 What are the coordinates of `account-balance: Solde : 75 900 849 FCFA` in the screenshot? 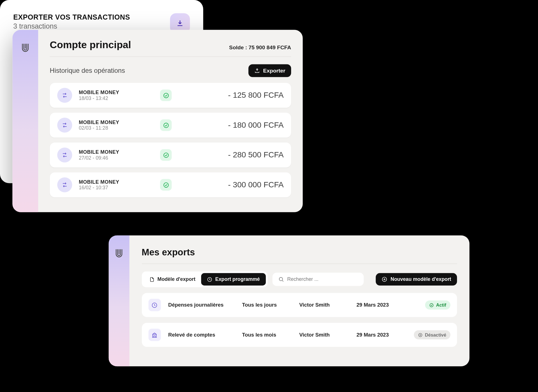 It's located at (260, 47).